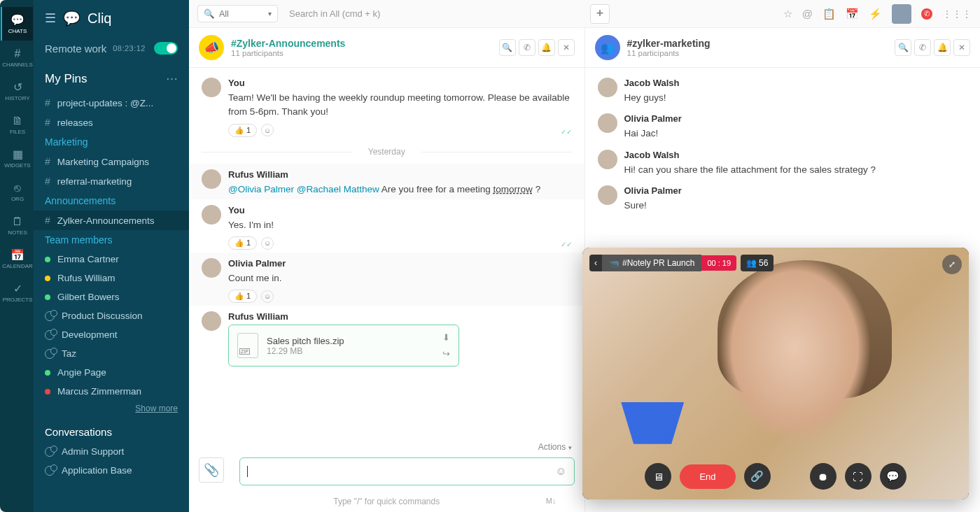  Describe the element at coordinates (111, 220) in the screenshot. I see `sidebar-item: #Zylker-Announcements` at that location.